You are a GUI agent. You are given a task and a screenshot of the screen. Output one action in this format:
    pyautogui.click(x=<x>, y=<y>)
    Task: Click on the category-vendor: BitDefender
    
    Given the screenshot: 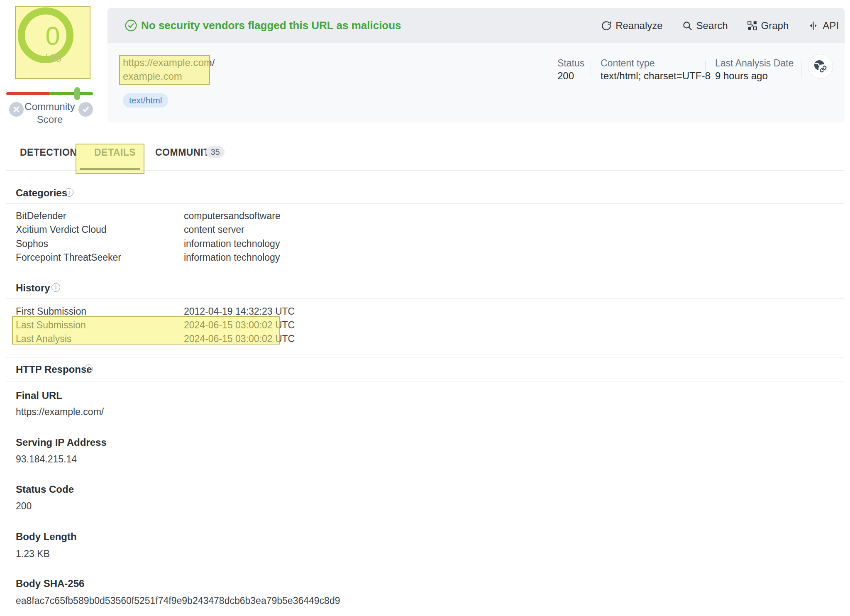 What is the action you would take?
    pyautogui.click(x=41, y=216)
    